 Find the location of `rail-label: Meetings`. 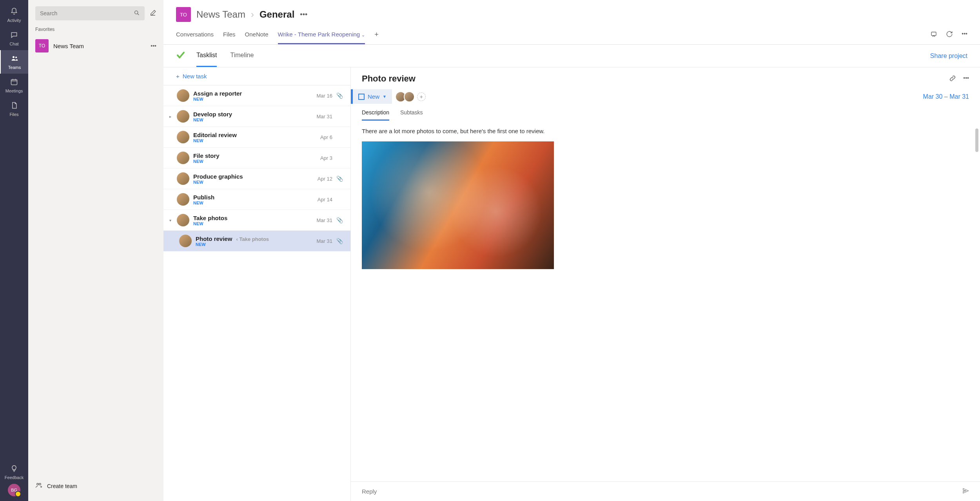

rail-label: Meetings is located at coordinates (14, 91).